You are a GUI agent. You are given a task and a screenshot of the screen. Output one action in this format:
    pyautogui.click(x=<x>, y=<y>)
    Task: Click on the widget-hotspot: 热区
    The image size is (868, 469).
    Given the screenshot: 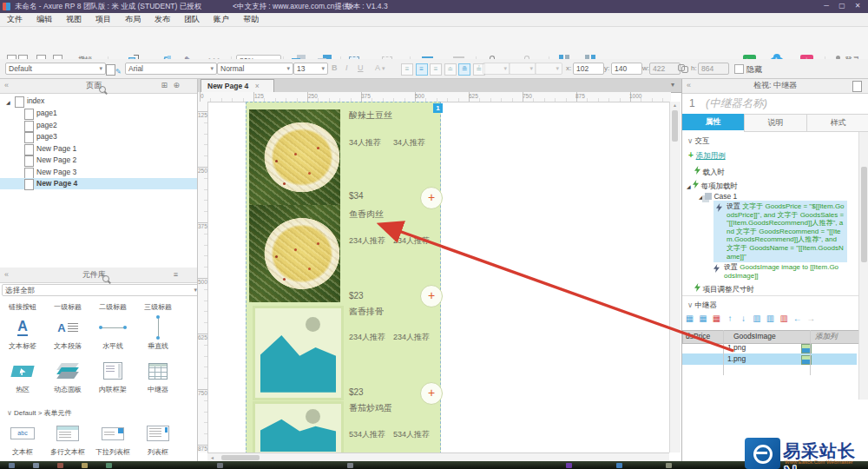 What is the action you would take?
    pyautogui.click(x=23, y=376)
    